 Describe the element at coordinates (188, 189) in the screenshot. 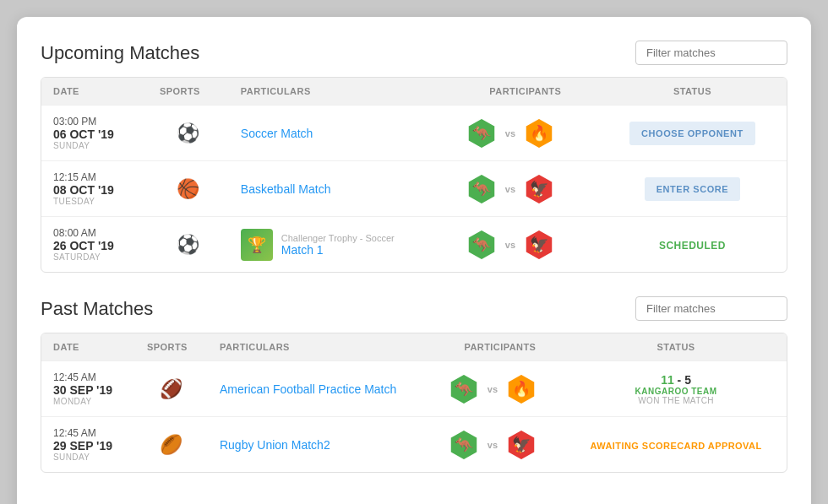

I see `sport-cell: 🏀` at that location.